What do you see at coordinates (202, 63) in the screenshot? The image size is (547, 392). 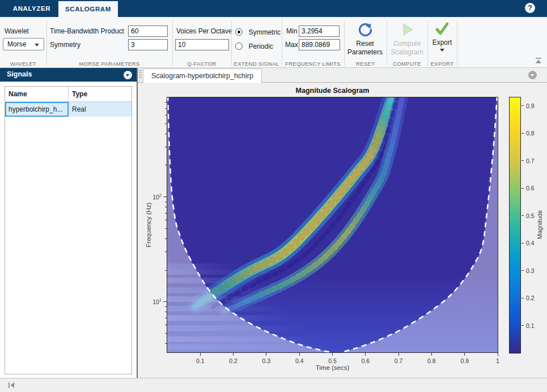 I see `section-caption-qfactor: Q-FACTOR` at bounding box center [202, 63].